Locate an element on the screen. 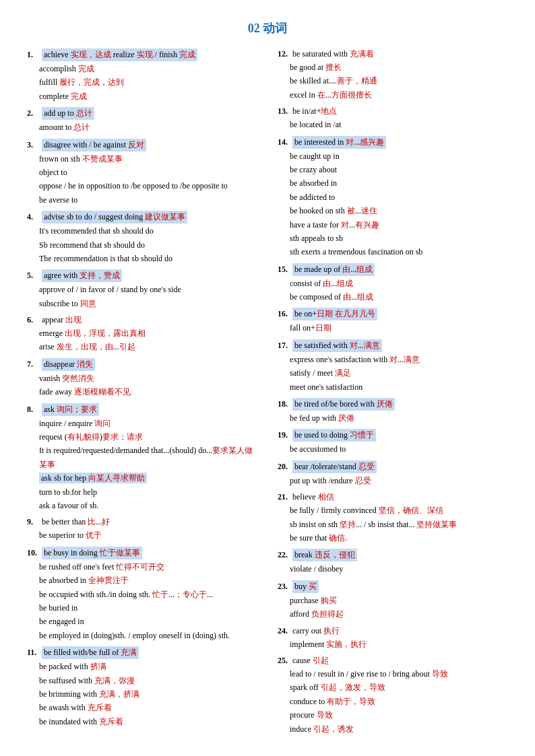 The width and height of the screenshot is (535, 756). entry: 24.carry out 执行implement 实施，执行 is located at coordinates (393, 638).